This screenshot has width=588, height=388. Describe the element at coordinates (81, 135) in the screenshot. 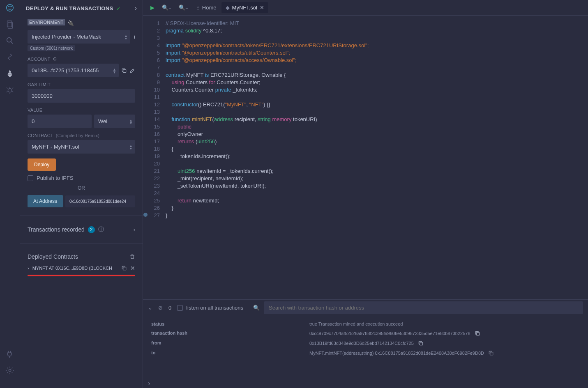

I see `contract-label: CONTRACT (Compiled by Remix)` at that location.